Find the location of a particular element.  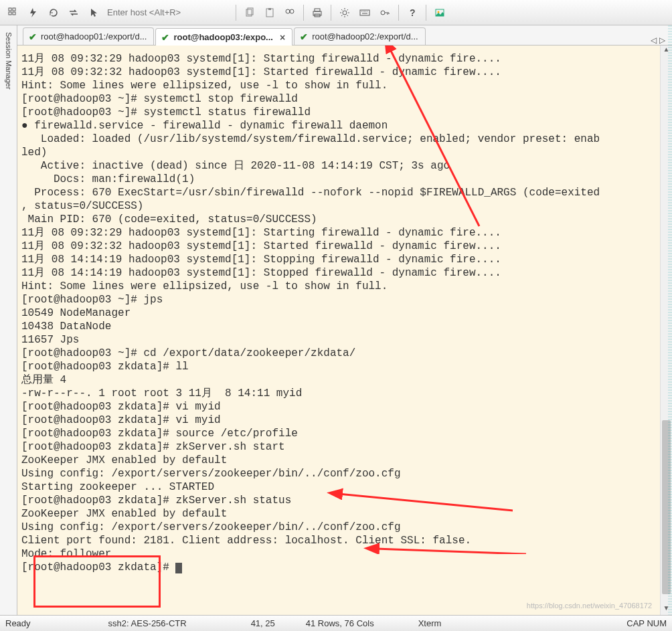

terminal-line: Process: 670 ExecStart=/usr/sbin/firewal… is located at coordinates (339, 193).